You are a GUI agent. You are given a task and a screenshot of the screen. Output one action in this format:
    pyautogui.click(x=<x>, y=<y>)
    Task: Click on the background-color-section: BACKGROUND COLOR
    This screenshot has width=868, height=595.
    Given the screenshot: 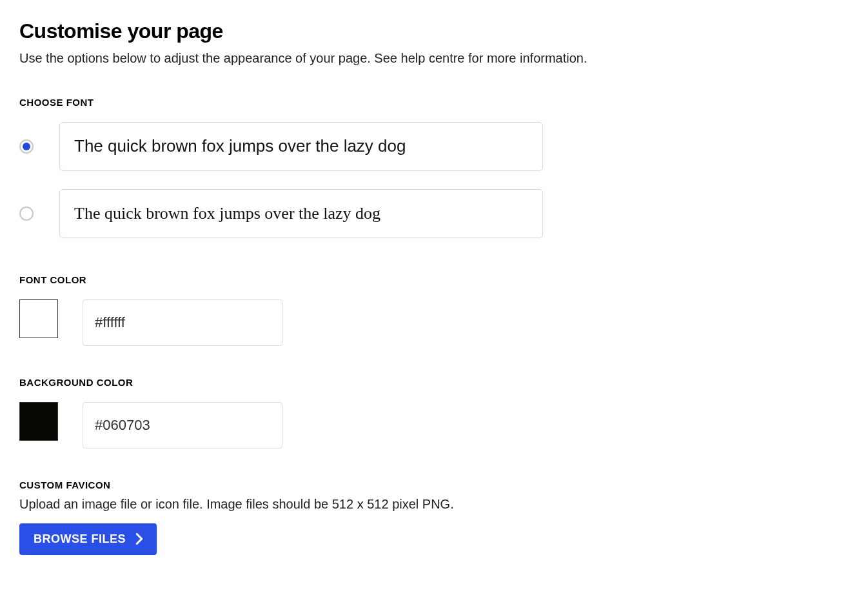 What is the action you would take?
    pyautogui.click(x=434, y=413)
    